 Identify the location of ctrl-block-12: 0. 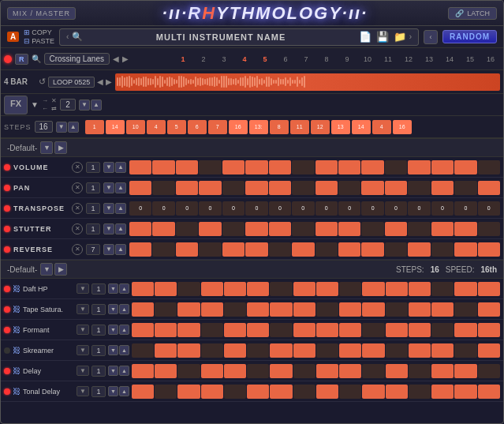
(396, 208).